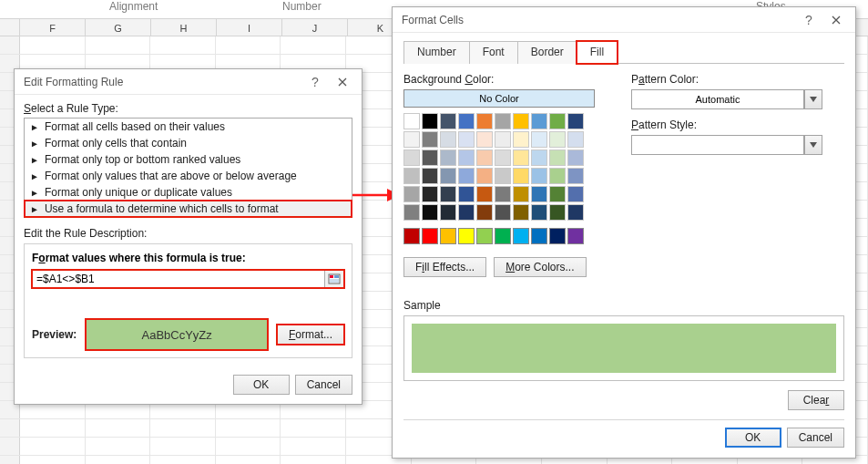 This screenshot has width=868, height=464. I want to click on column-header: H, so click(184, 27).